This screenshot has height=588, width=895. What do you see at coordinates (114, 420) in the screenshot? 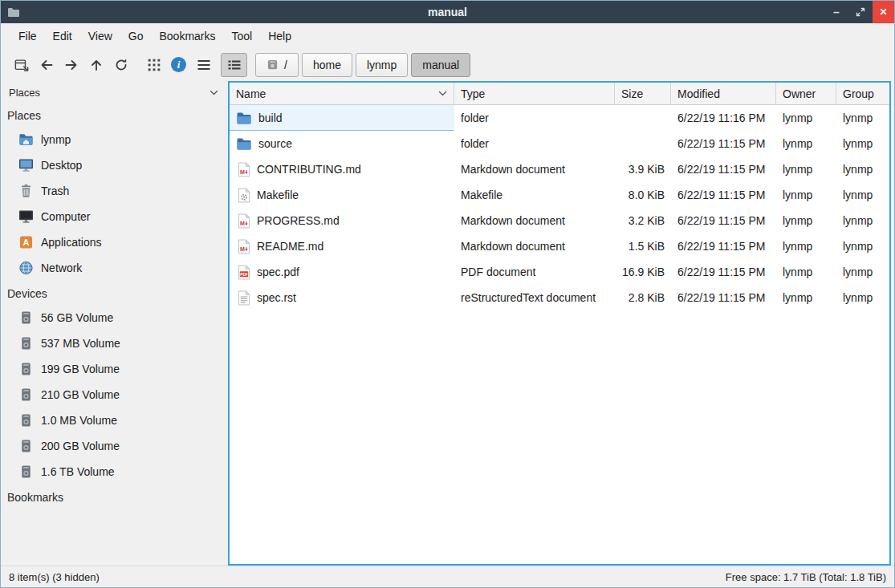
I see `sidebar-item-volume-1mb: 1.0 MB Volume` at bounding box center [114, 420].